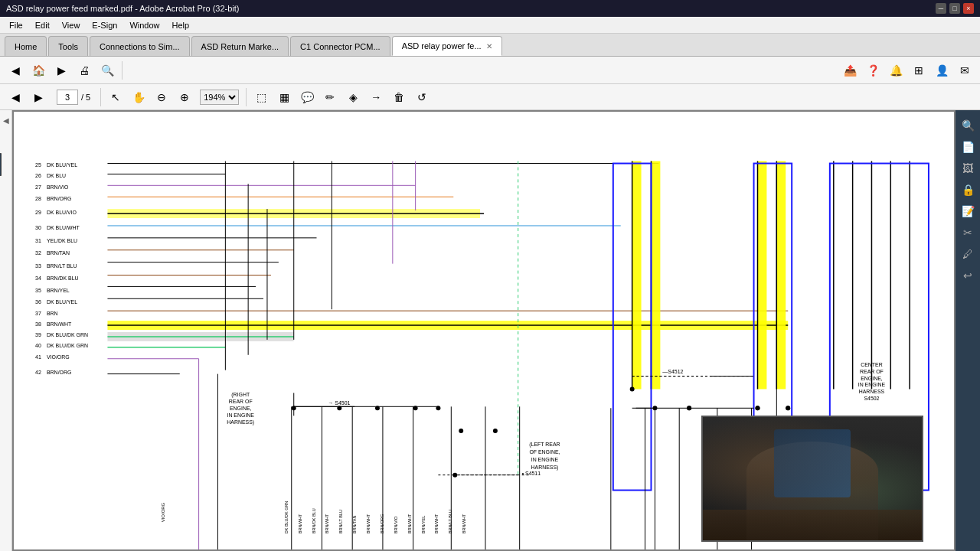 The image size is (980, 551). Describe the element at coordinates (219, 97) in the screenshot. I see `zoom-select: 194% 100% 150% 200%` at that location.